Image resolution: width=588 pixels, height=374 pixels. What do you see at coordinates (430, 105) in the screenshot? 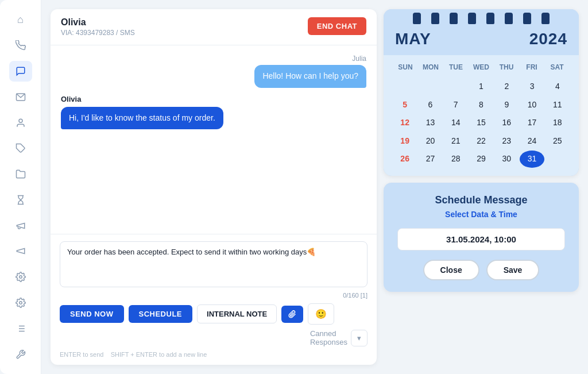
I see `cal-day: 6` at bounding box center [430, 105].